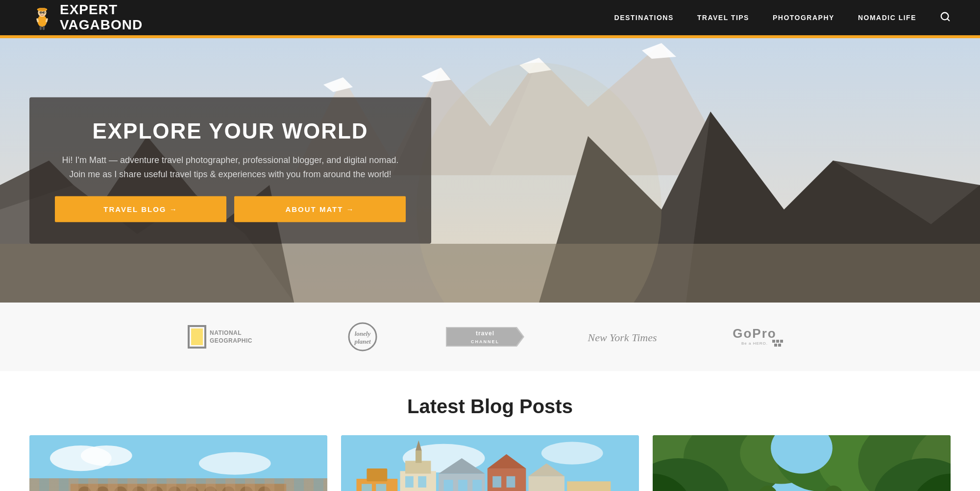 The width and height of the screenshot is (980, 491). Describe the element at coordinates (363, 342) in the screenshot. I see `svg-text: planet` at that location.